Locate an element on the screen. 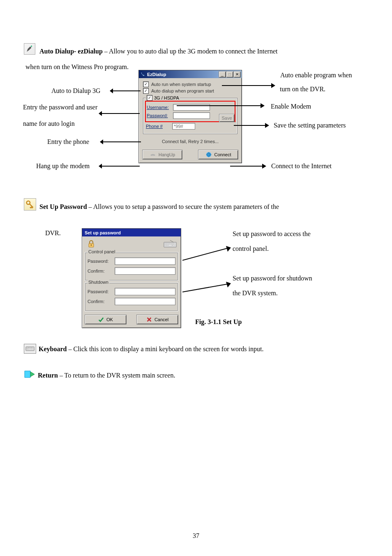 The width and height of the screenshot is (392, 556). cp-confirm-label: Confirm: is located at coordinates (100, 271).